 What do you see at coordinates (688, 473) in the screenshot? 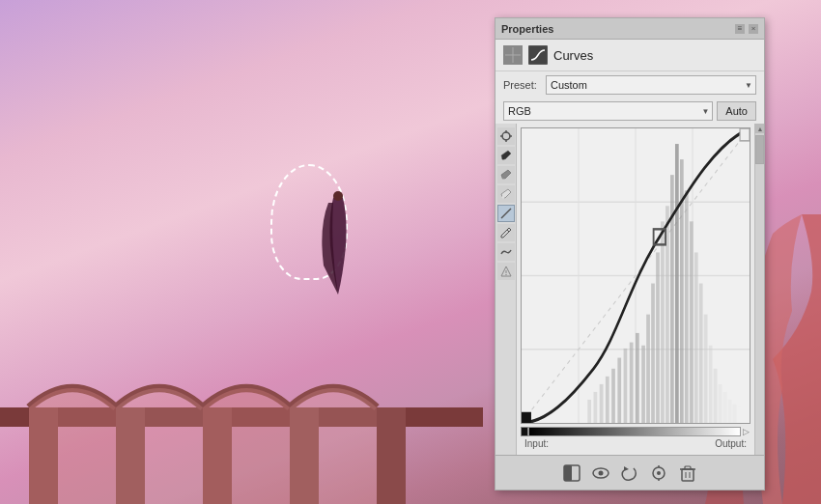
I see `delete-button` at bounding box center [688, 473].